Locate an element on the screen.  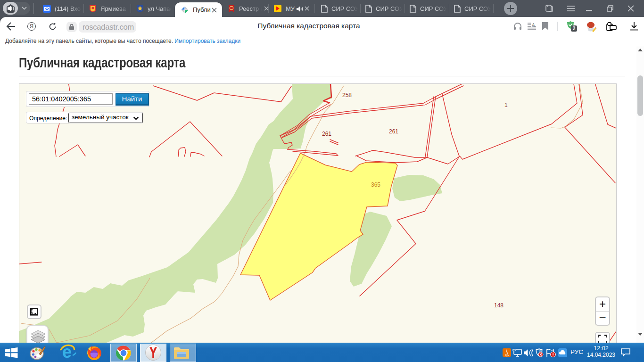
svg-text: 148 is located at coordinates (499, 305).